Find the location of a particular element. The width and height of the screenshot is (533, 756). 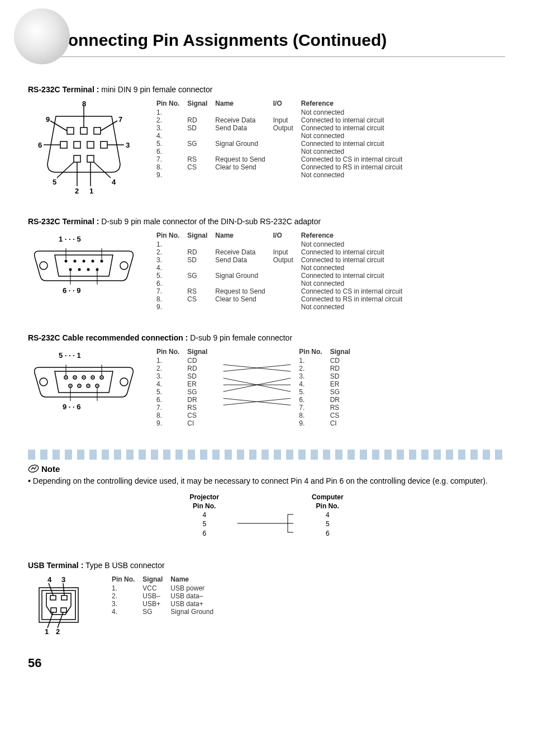

table-cell: RD is located at coordinates (201, 252).